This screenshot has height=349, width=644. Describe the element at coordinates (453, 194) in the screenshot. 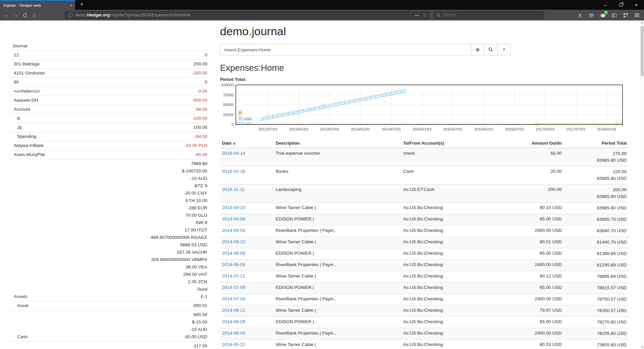

I see `transaction-accounts: As:US:ET:Cash` at that location.